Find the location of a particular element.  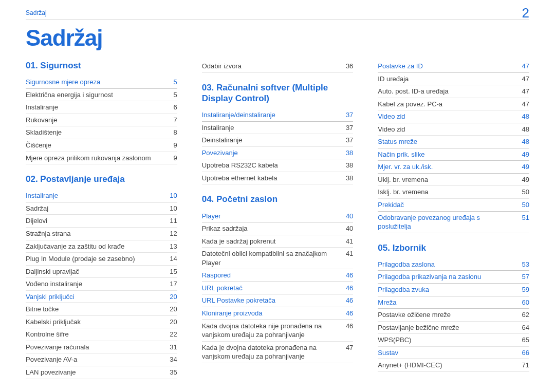

toc-label: Stražnja strana is located at coordinates (95, 234).